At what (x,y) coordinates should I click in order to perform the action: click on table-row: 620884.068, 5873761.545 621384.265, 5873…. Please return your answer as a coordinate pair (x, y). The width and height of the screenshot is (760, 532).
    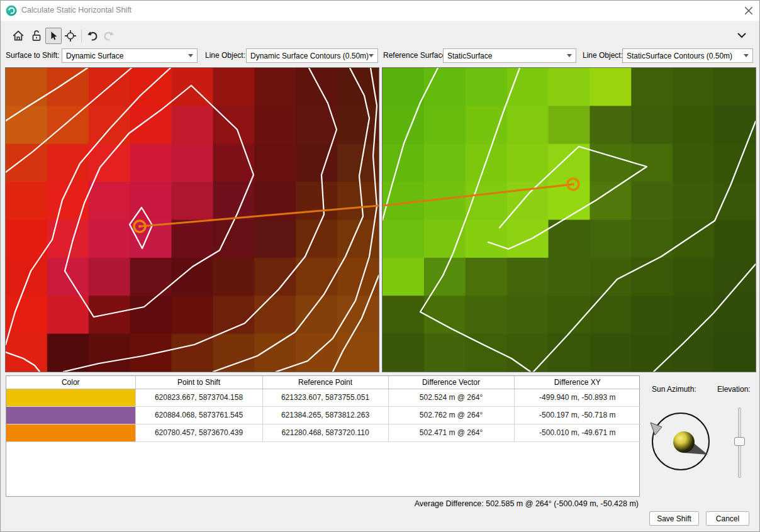
    Looking at the image, I should click on (323, 415).